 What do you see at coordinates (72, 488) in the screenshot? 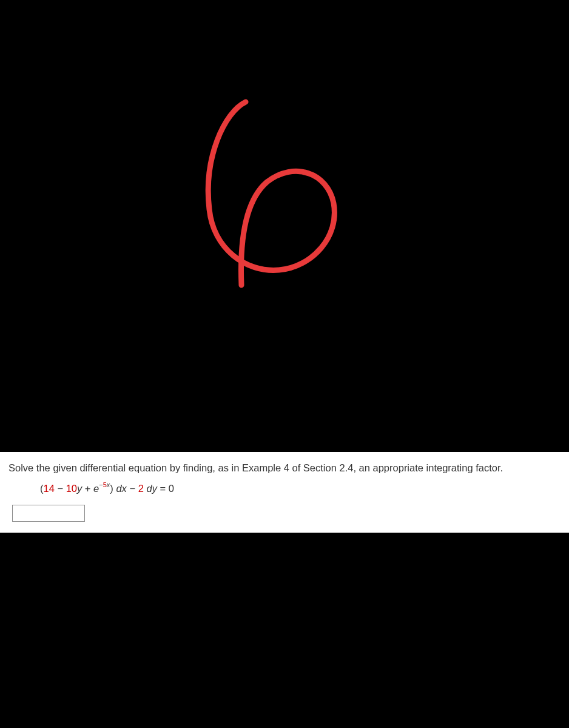
I see `eq-c2: 10` at bounding box center [72, 488].